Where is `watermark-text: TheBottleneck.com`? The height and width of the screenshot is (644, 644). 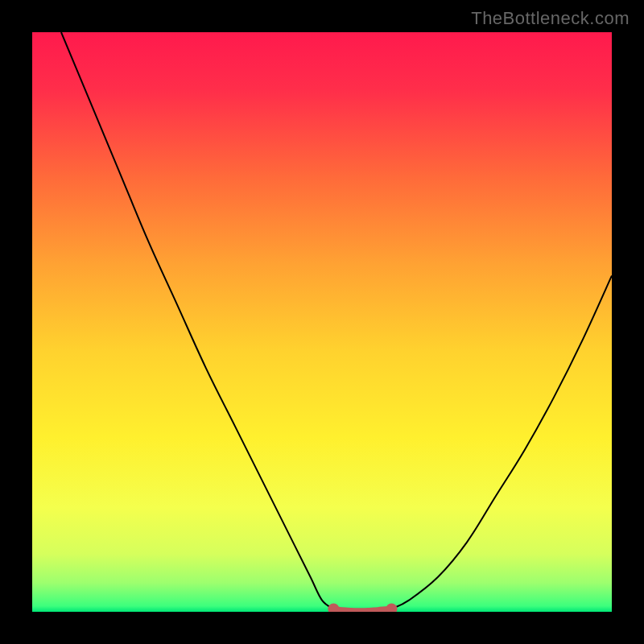
watermark-text: TheBottleneck.com is located at coordinates (551, 19).